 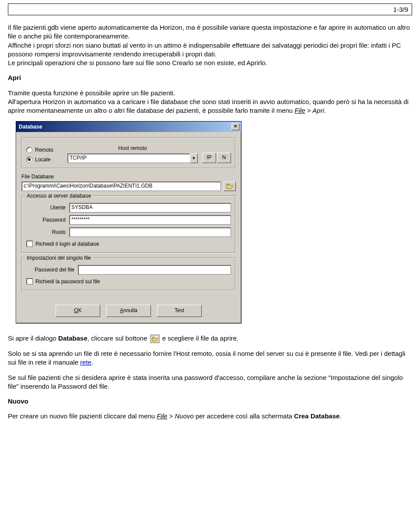 What do you see at coordinates (59, 258) in the screenshot?
I see `file-settings-legend: Impostazioni del singolo file` at bounding box center [59, 258].